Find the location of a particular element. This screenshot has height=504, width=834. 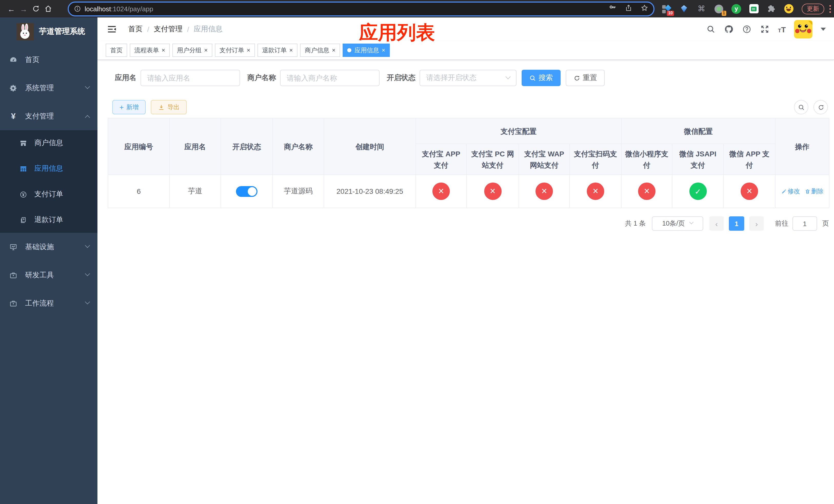

extension-record-icon: 1 is located at coordinates (719, 9).